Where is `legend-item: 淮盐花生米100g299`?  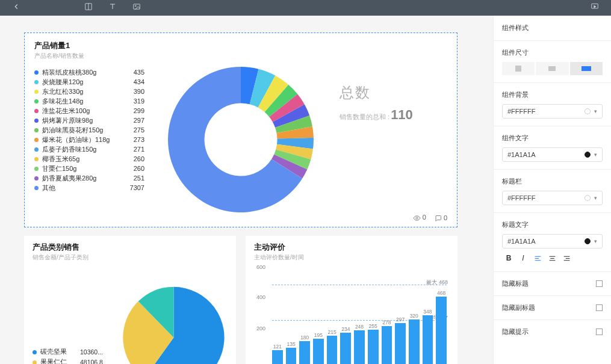
legend-item: 淮盐花生米100g299 is located at coordinates (89, 111).